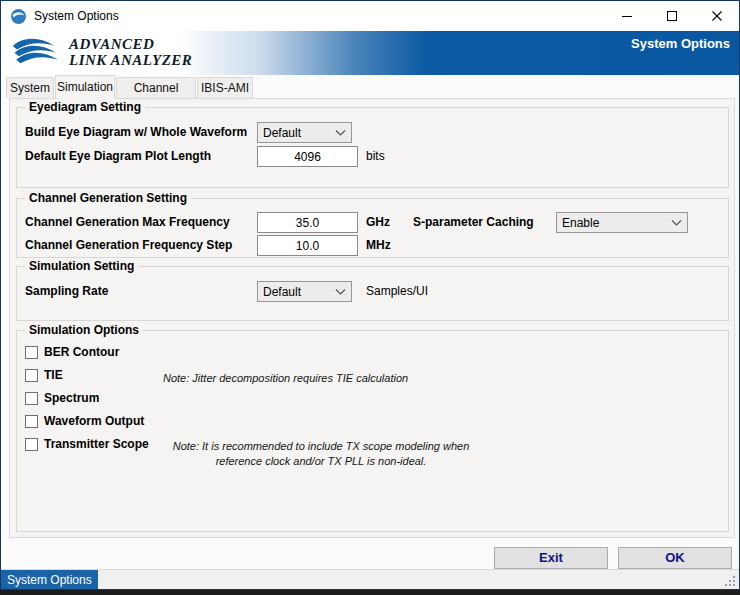 The image size is (740, 595). What do you see at coordinates (580, 223) in the screenshot?
I see `sparameter-caching-value: Enable` at bounding box center [580, 223].